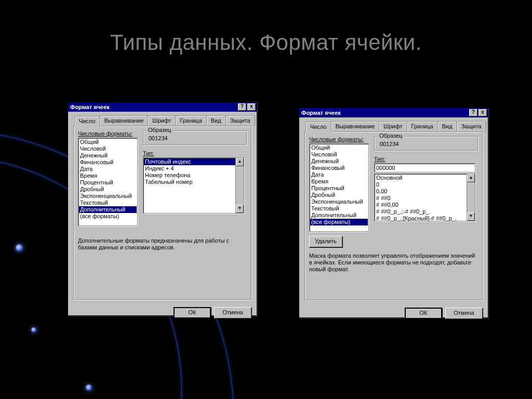 The image size is (532, 399). Describe the element at coordinates (193, 162) in the screenshot. I see `list-item: Почтовый индекс` at that location.